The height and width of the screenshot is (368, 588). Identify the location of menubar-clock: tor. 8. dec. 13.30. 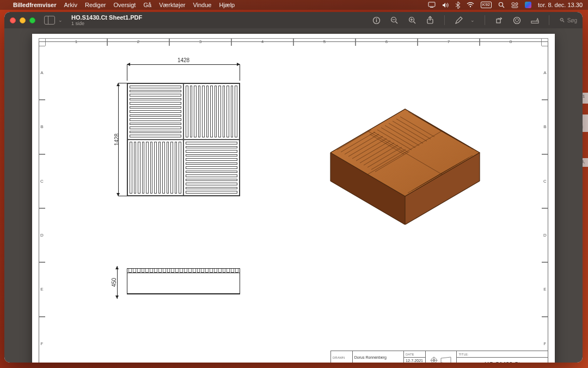
(560, 5).